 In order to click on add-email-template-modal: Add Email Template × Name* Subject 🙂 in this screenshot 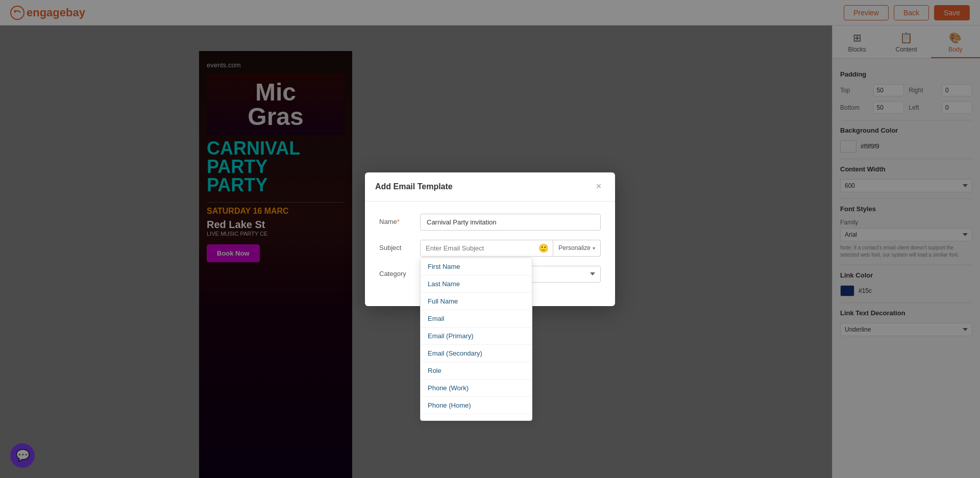, I will do `click(490, 239)`.